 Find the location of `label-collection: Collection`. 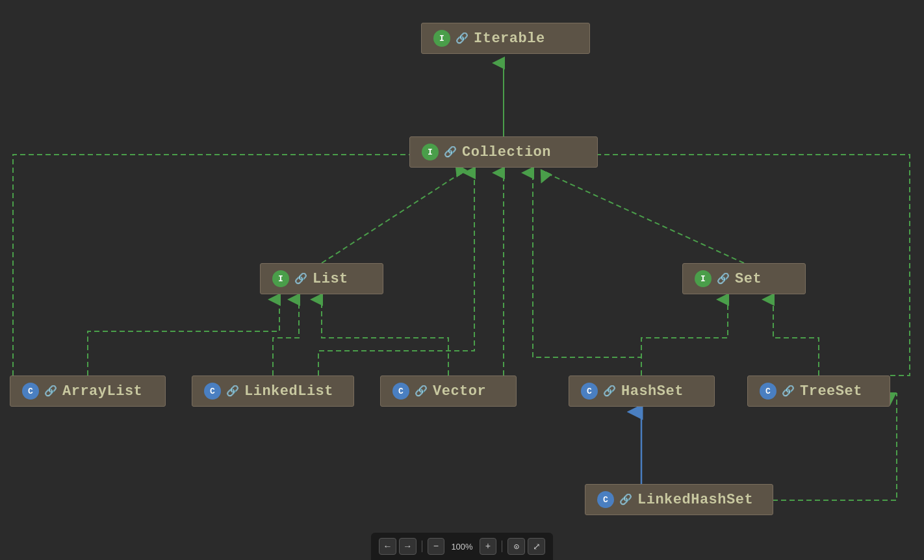

label-collection: Collection is located at coordinates (507, 152).